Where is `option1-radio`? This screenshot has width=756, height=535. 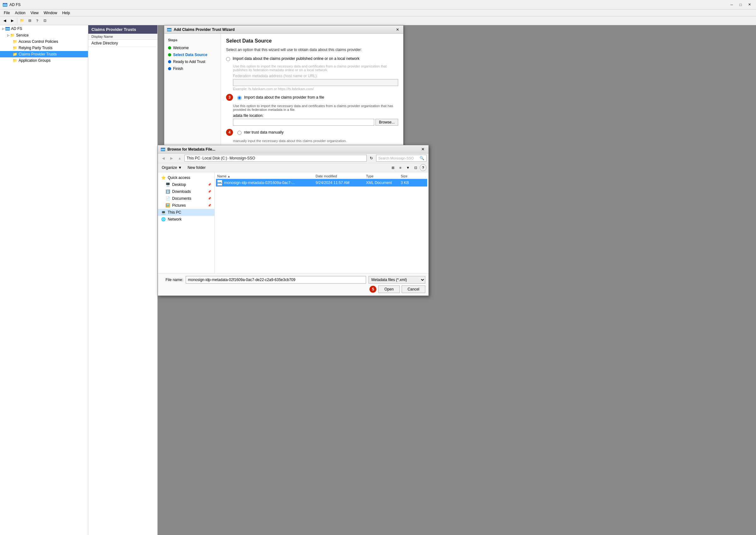
option1-radio is located at coordinates (228, 59).